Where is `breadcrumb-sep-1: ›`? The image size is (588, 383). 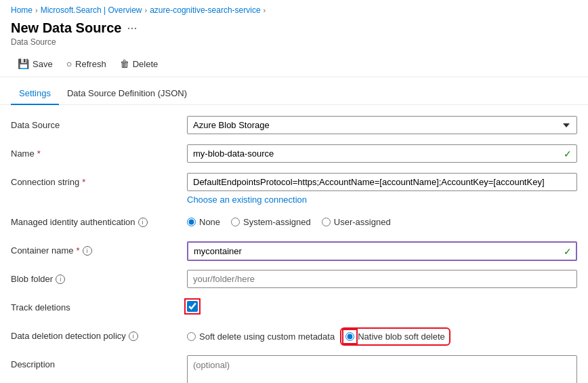
breadcrumb-sep-1: › is located at coordinates (37, 10).